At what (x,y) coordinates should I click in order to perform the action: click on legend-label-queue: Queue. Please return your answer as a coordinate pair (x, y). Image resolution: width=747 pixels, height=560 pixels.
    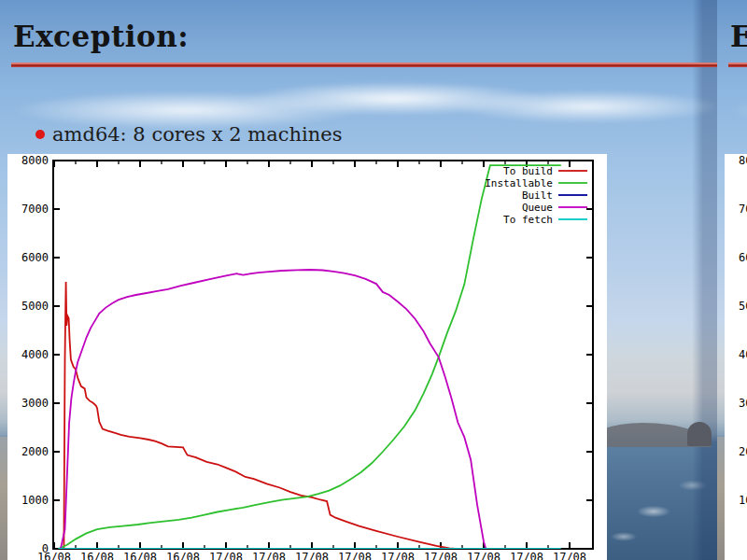
    Looking at the image, I should click on (538, 207).